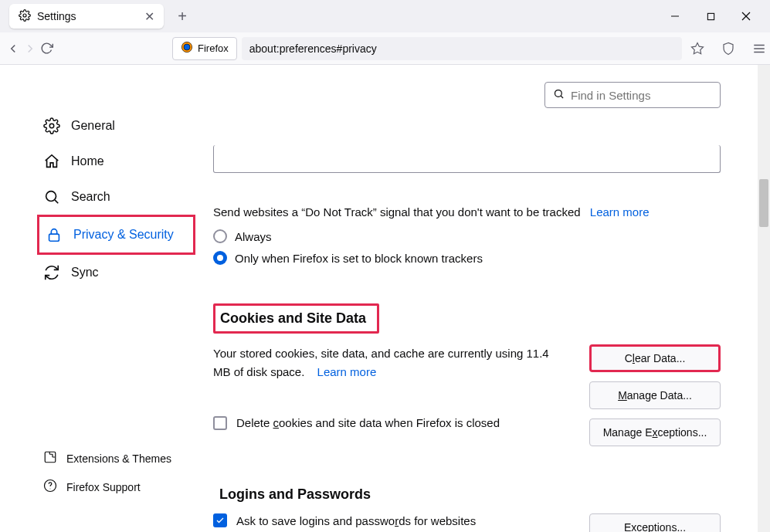 This screenshot has width=770, height=532. What do you see at coordinates (220, 520) in the screenshot?
I see `checkbox-checked-icon` at bounding box center [220, 520].